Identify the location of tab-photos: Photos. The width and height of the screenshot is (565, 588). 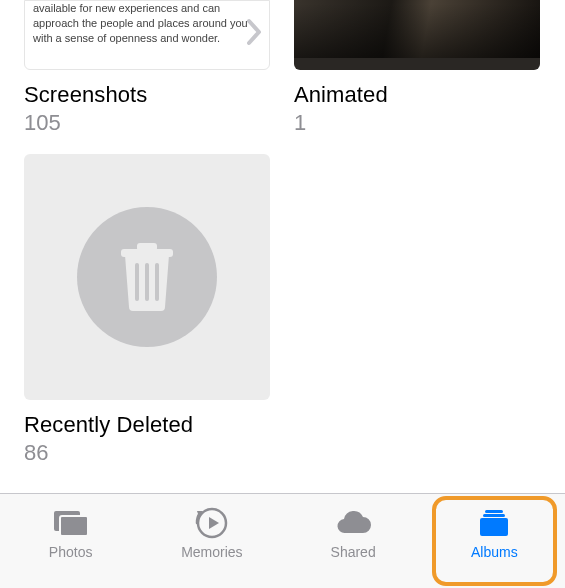
(70, 544).